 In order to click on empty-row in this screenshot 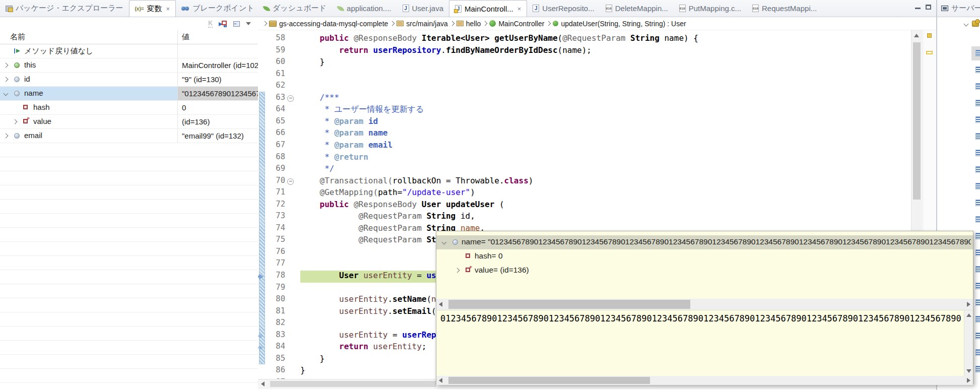, I will do `click(129, 334)`.